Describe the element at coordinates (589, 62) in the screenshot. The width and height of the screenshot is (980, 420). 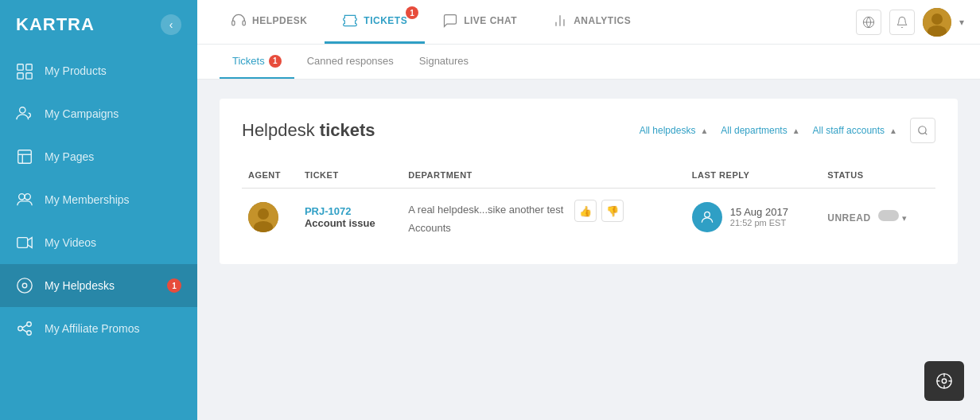
I see `sub-tabs: Tickets 1 Canned responses Signatures` at that location.